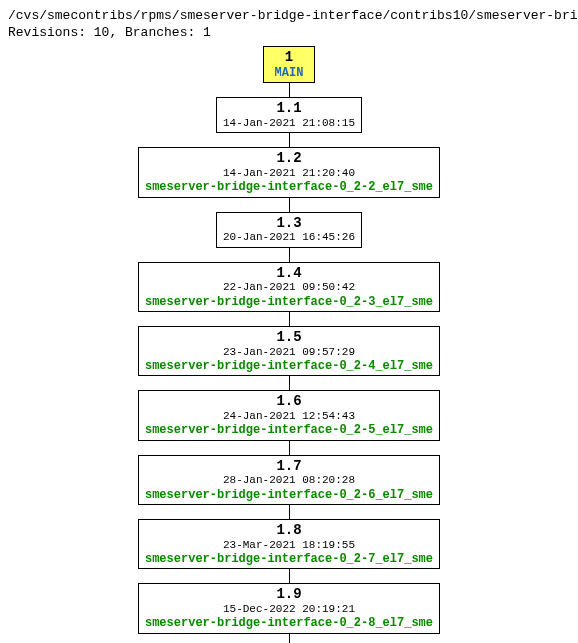 This screenshot has height=643, width=578. I want to click on revision-date: 14-Jan-2021 21:08:15, so click(289, 124).